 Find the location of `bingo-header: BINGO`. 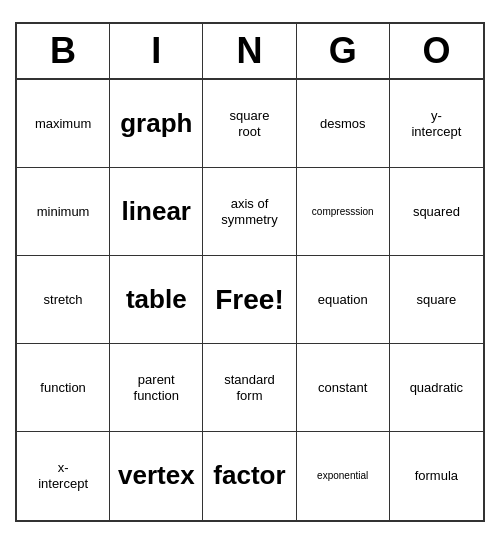

bingo-header: BINGO is located at coordinates (250, 52).